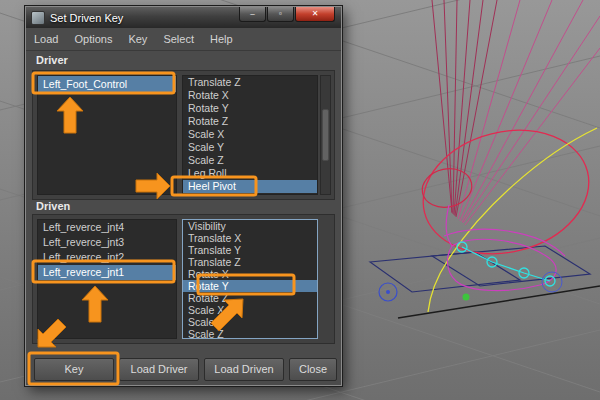 This screenshot has height=400, width=600. Describe the element at coordinates (38, 18) in the screenshot. I see `window-icon` at that location.